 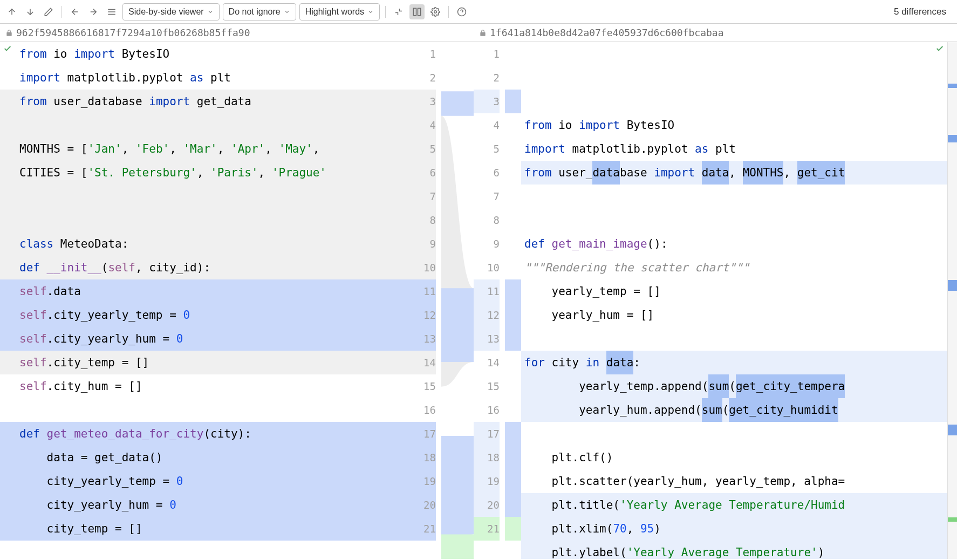 I want to click on ignore-mode-dropdown: Do not ignore, so click(x=259, y=12).